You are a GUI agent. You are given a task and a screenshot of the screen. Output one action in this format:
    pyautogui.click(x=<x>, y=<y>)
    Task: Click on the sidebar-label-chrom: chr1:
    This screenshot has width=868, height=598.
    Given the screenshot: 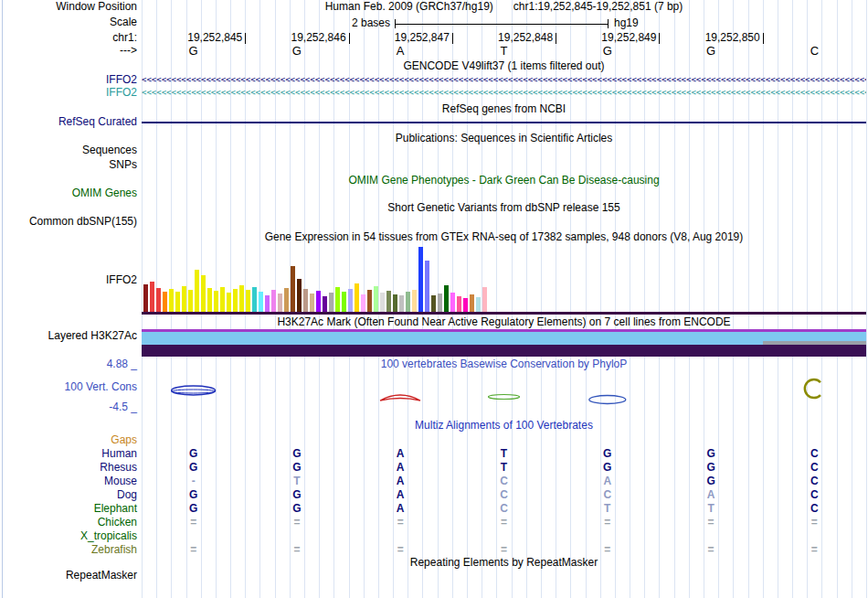 What is the action you would take?
    pyautogui.click(x=69, y=38)
    